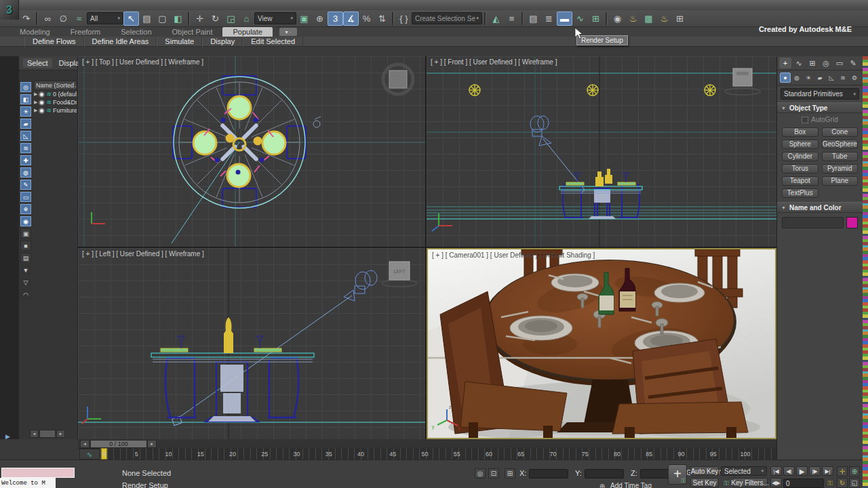 The width and height of the screenshot is (868, 488). I want to click on render-production-icon: ♨, so click(665, 19).